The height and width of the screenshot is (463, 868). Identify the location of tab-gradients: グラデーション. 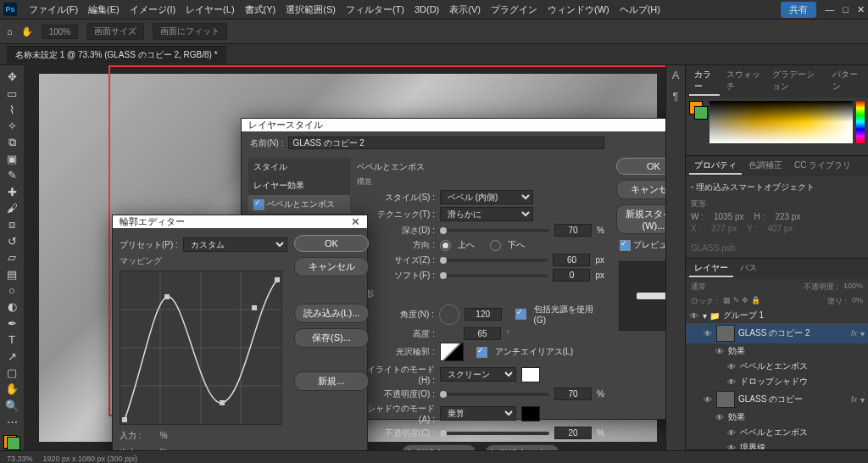
(796, 81).